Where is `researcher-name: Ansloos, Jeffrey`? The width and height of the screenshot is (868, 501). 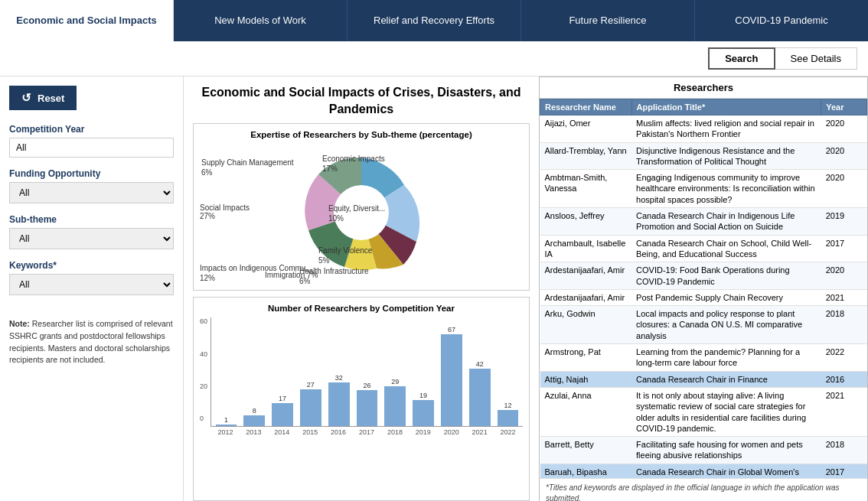
researcher-name: Ansloos, Jeffrey is located at coordinates (586, 222).